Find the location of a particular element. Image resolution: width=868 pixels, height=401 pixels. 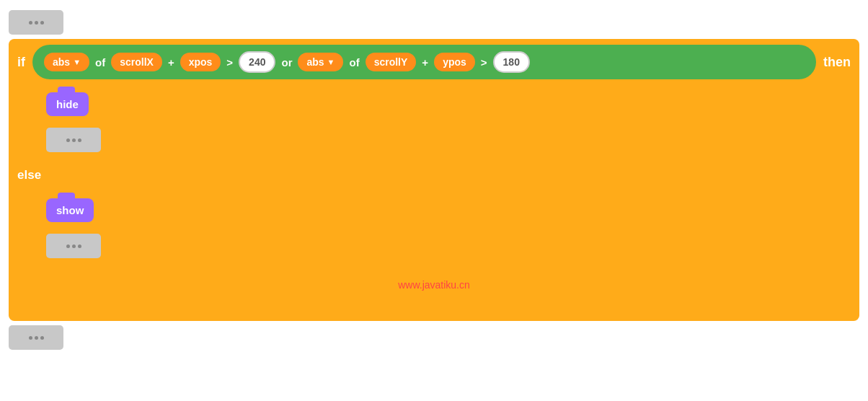

show-label: show is located at coordinates (70, 211).